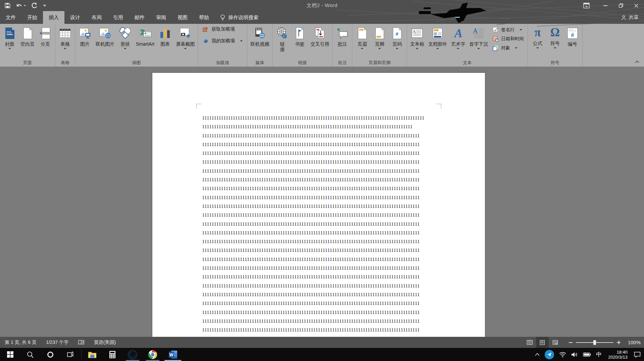 This screenshot has width=644, height=361. Describe the element at coordinates (222, 41) in the screenshot. I see `my-addins-button: 我的加载项` at that location.